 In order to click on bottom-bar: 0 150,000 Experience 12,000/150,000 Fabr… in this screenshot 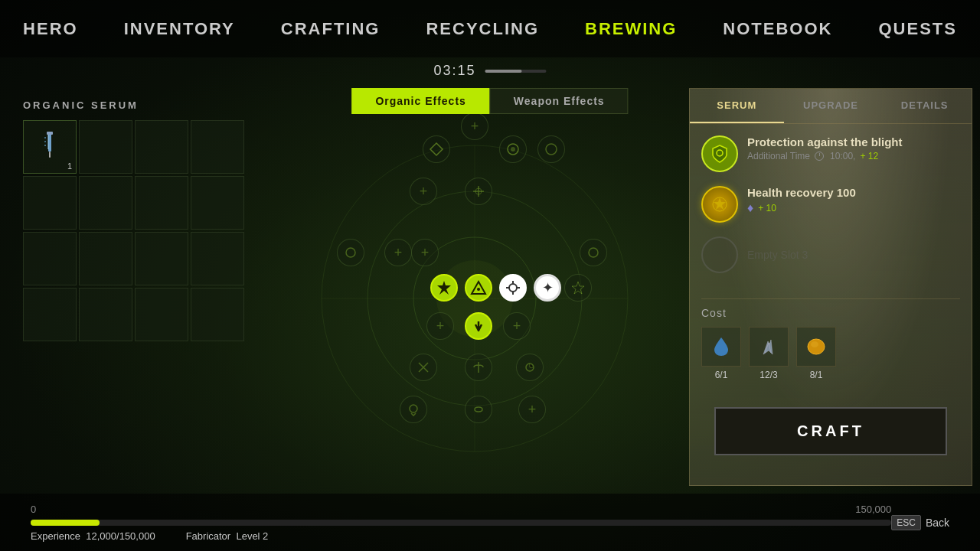, I will do `click(490, 522)`.